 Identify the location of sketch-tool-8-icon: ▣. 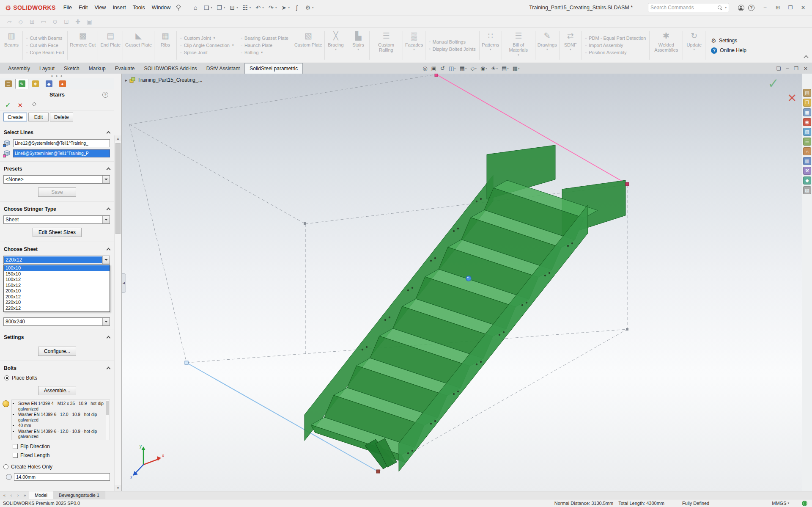
(89, 22).